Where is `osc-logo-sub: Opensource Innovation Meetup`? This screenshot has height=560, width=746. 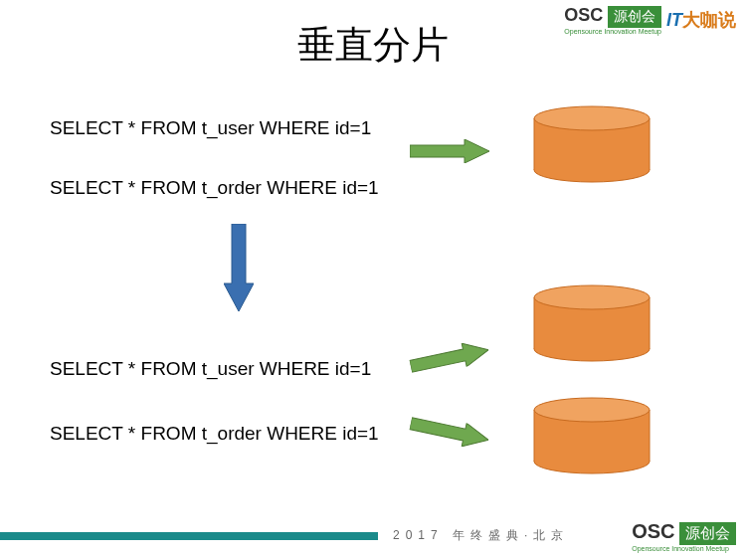
osc-logo-sub: Opensource Innovation Meetup is located at coordinates (613, 32).